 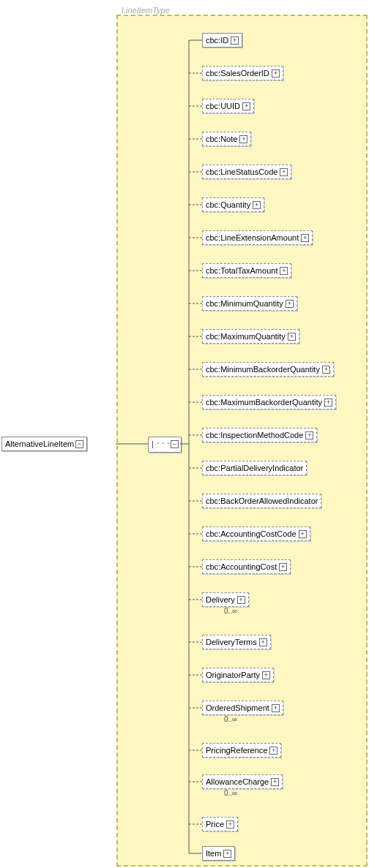 What do you see at coordinates (251, 534) in the screenshot?
I see `element-label: cbc:AccountingCostCode` at bounding box center [251, 534].